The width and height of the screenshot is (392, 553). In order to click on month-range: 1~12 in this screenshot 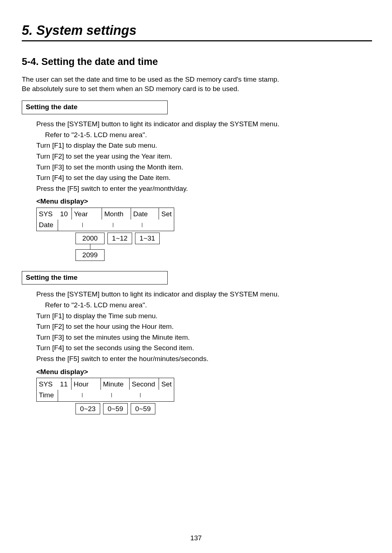, I will do `click(120, 238)`.